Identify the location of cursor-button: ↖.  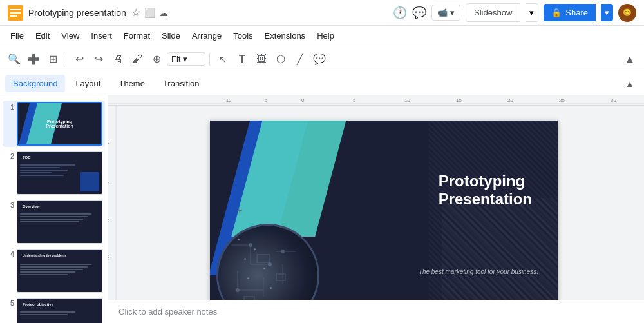
(223, 59).